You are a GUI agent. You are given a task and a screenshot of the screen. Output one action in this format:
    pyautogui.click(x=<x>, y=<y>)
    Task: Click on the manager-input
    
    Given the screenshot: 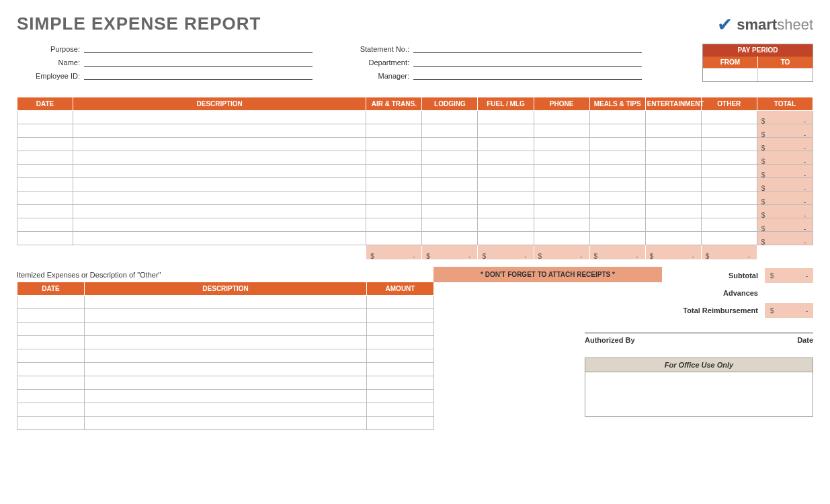 What is the action you would take?
    pyautogui.click(x=528, y=75)
    